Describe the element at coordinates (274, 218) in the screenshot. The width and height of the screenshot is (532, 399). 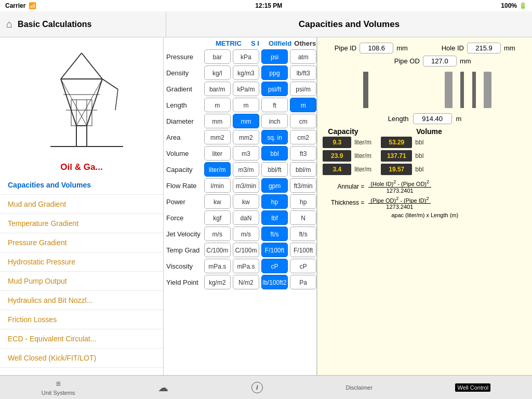
I see `unit-btn-force-oilfield: lbf` at that location.